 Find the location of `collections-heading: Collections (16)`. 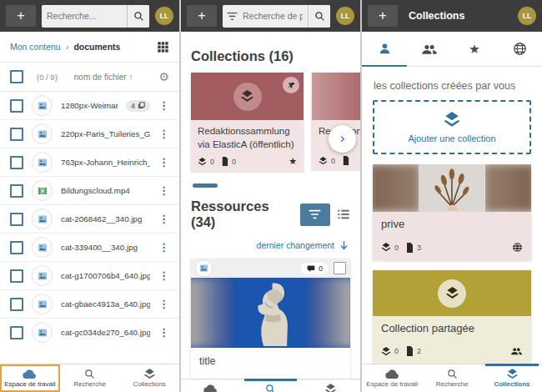

collections-heading: Collections (16) is located at coordinates (270, 57).